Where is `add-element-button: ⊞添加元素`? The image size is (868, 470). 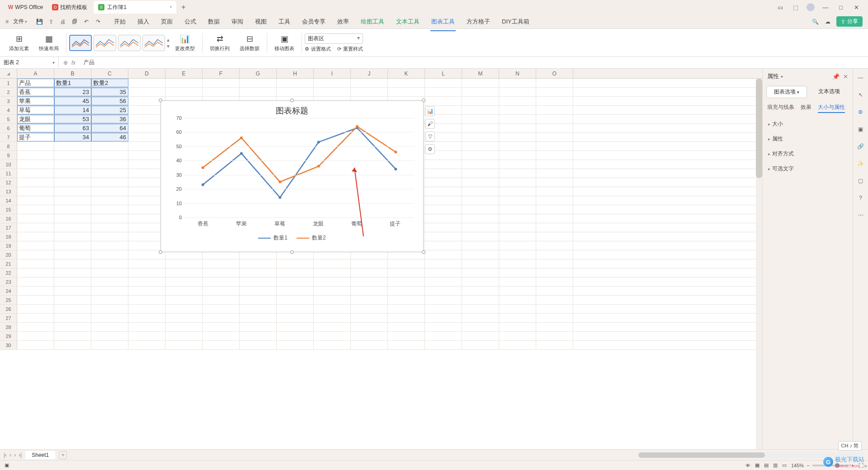
add-element-button: ⊞添加元素 is located at coordinates (19, 42).